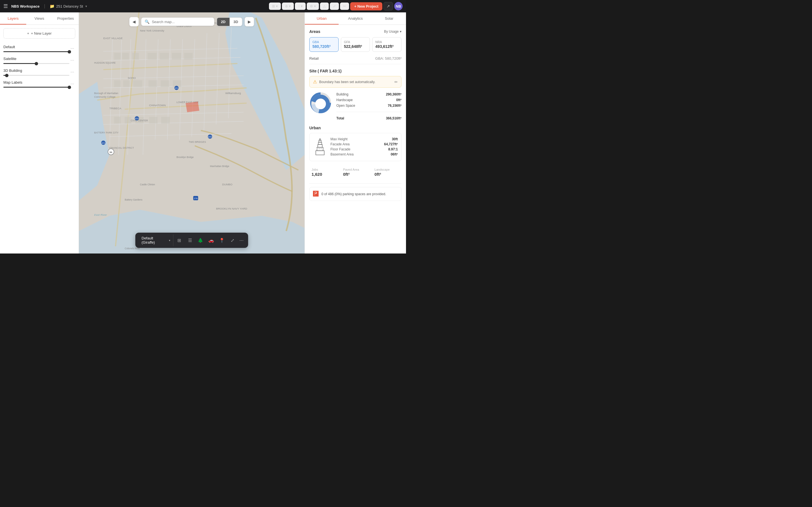 The width and height of the screenshot is (812, 507). Describe the element at coordinates (222, 240) in the screenshot. I see `pin-bottom-icon: 📍` at that location.